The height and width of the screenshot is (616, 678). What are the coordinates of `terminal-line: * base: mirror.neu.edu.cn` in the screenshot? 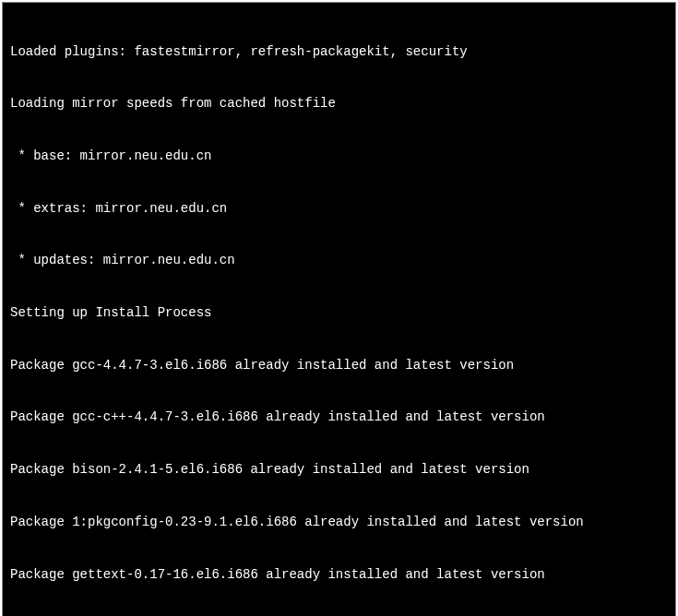 It's located at (339, 157).